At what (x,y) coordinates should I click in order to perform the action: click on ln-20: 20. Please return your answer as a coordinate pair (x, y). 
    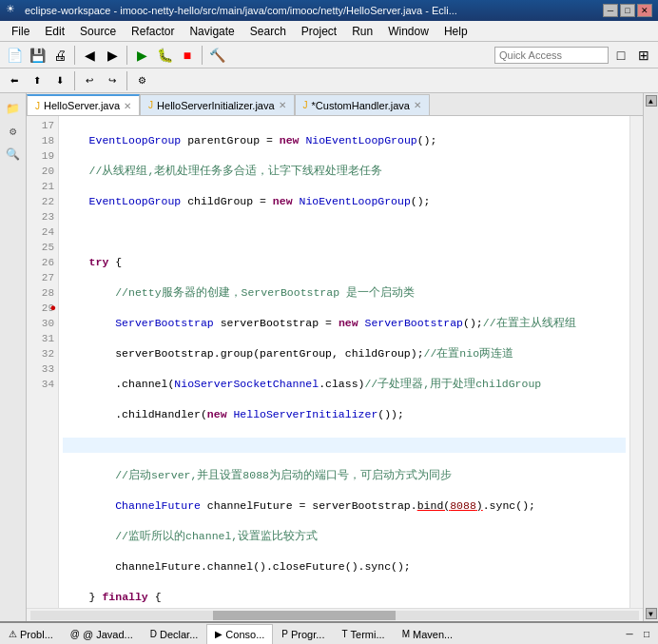
    Looking at the image, I should click on (40, 171).